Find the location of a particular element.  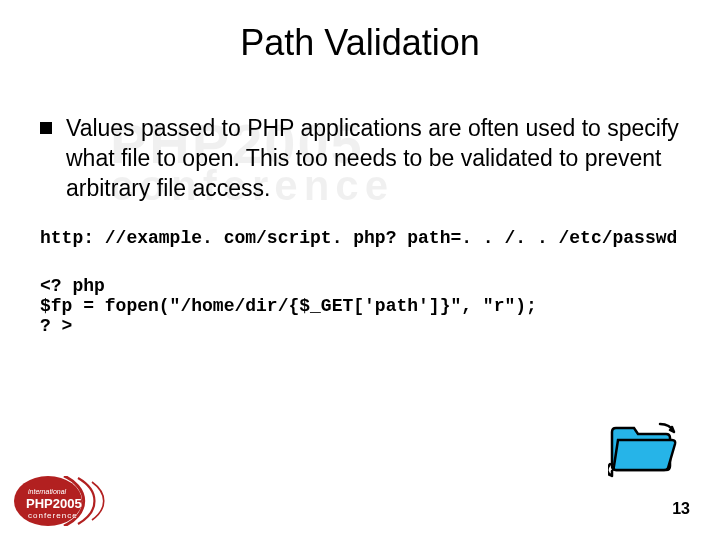

page-number: 13 is located at coordinates (681, 509).